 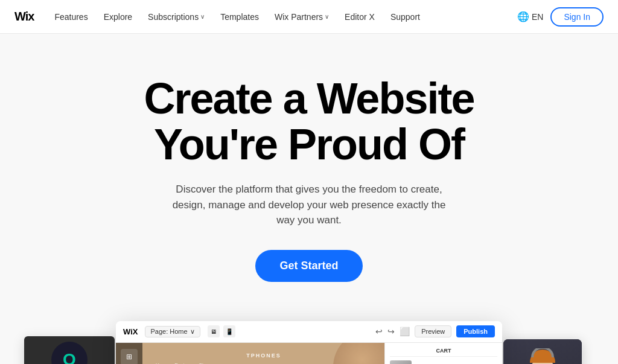 What do you see at coordinates (129, 354) in the screenshot?
I see `canvas-left-sidebar: ⊞ ＋ ⊟ ≡` at bounding box center [129, 354].